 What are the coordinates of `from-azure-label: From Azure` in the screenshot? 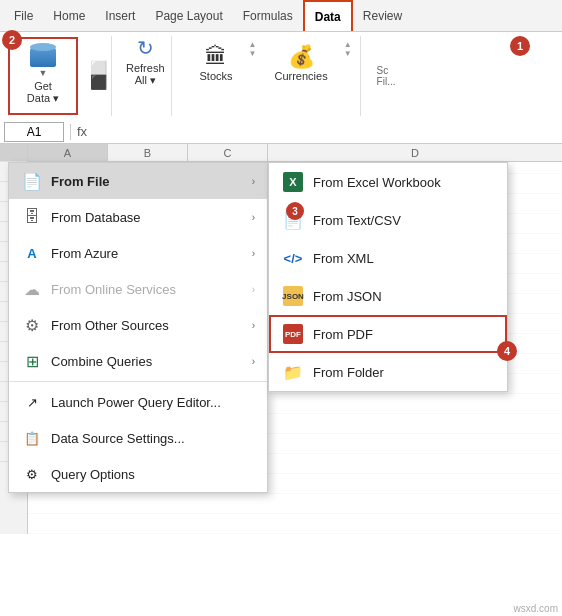 It's located at (84, 254).